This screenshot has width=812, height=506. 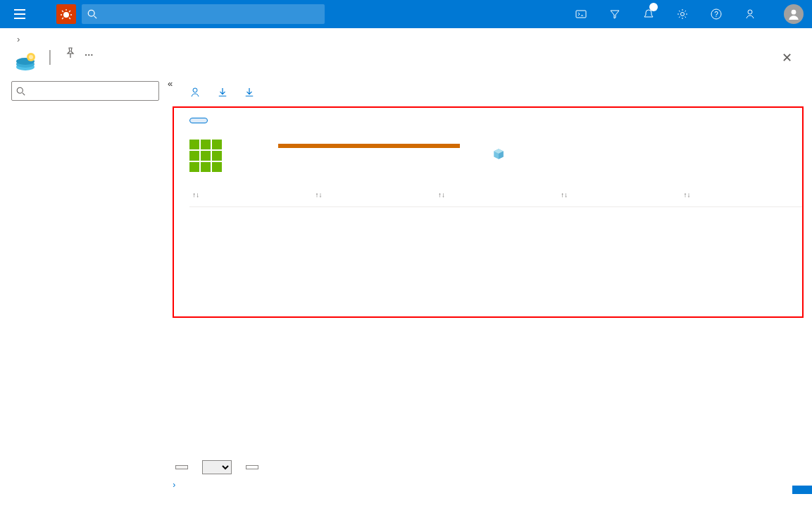 What do you see at coordinates (20, 14) in the screenshot?
I see `hamburger-menu` at bounding box center [20, 14].